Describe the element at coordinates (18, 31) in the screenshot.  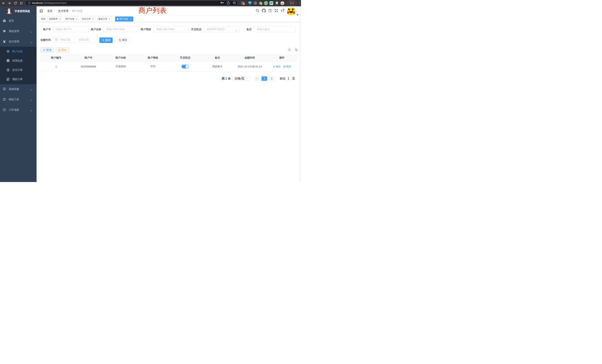
I see `sidebar-item-system: 系统管理` at that location.